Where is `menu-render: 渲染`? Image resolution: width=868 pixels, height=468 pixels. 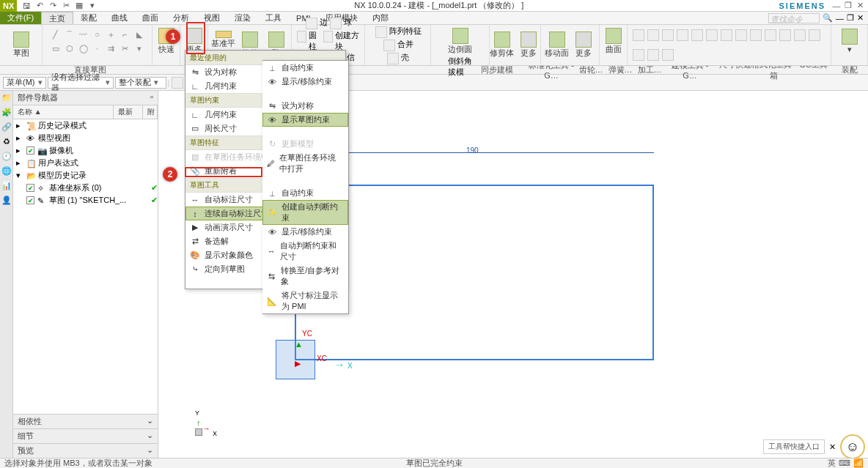 menu-render: 渲染 is located at coordinates (243, 18).